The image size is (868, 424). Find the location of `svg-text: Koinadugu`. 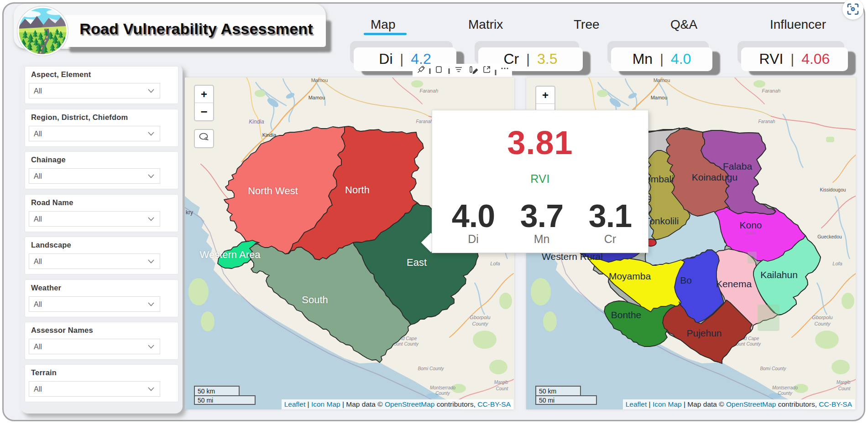

svg-text: Koinadugu is located at coordinates (715, 177).